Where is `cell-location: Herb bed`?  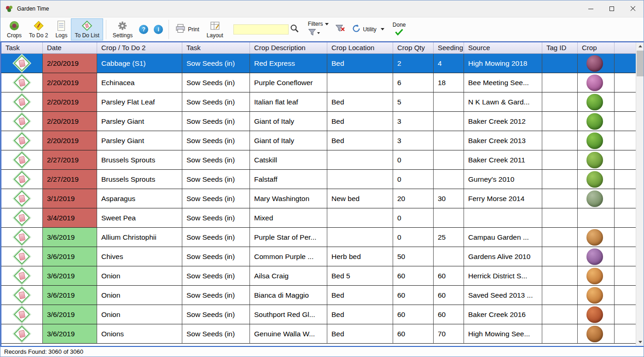 cell-location: Herb bed is located at coordinates (360, 257).